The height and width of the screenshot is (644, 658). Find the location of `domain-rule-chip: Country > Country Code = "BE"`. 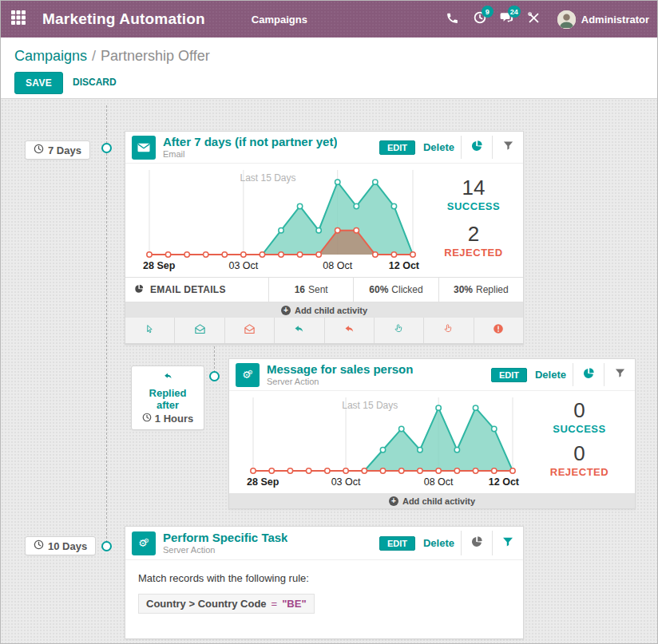

domain-rule-chip: Country > Country Code = "BE" is located at coordinates (227, 603).